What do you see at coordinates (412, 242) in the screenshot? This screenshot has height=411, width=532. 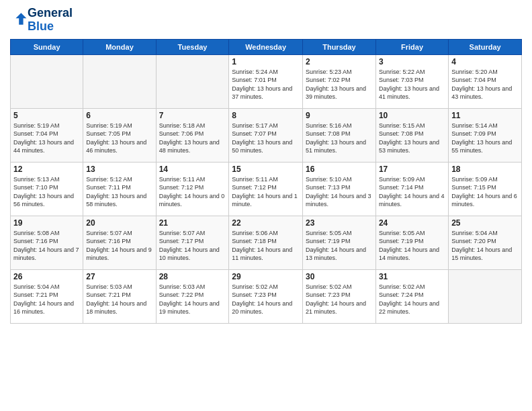 I see `calendar-cell: 24Sunrise: 5:05 AMSunset: 7:19 PMDayligh…` at bounding box center [412, 242].